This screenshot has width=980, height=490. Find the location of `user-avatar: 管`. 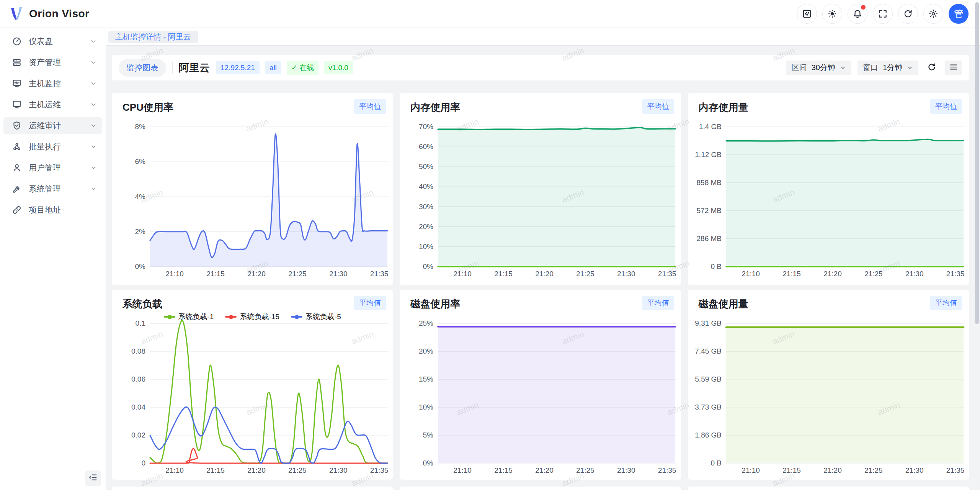

user-avatar: 管 is located at coordinates (959, 14).